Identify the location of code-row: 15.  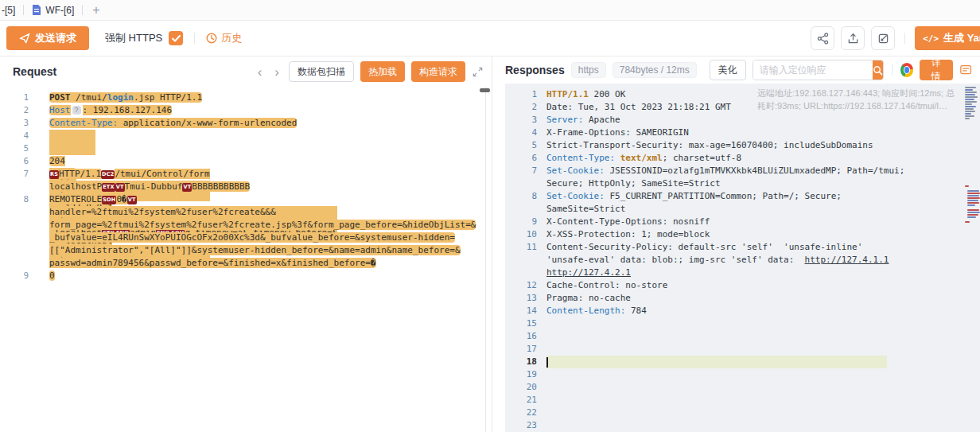
(743, 324).